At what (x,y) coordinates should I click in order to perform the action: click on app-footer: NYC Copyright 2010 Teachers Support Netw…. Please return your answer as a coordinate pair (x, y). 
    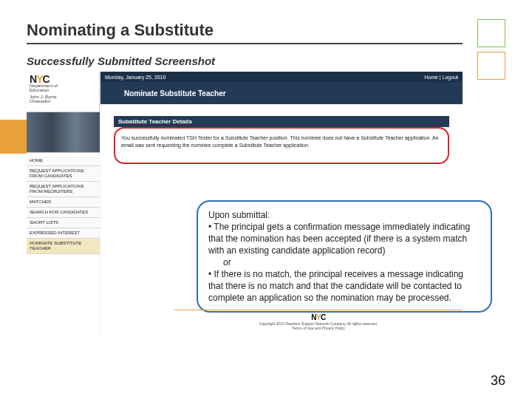
    Looking at the image, I should click on (318, 320).